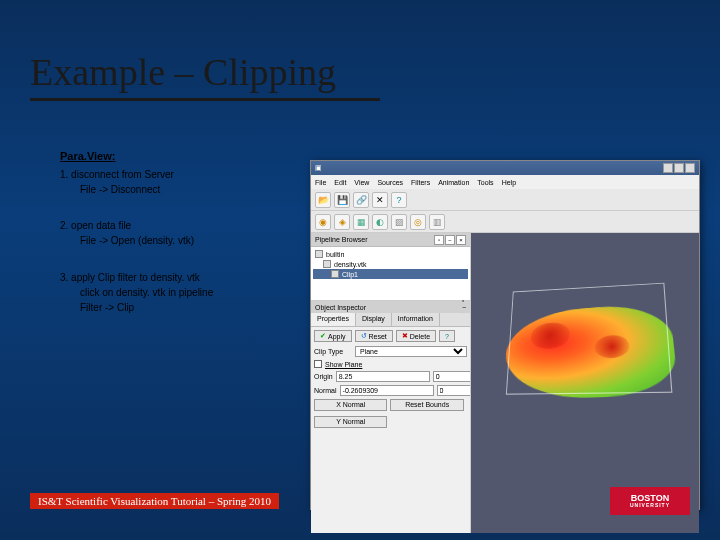  Describe the element at coordinates (137, 240) in the screenshot. I see `step-2-sub: File -> Open (density. vtk)` at that location.